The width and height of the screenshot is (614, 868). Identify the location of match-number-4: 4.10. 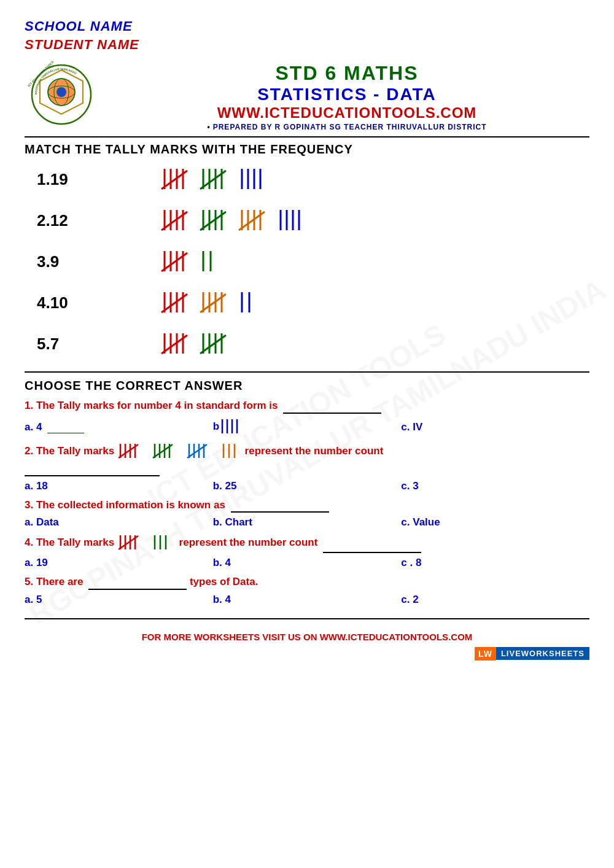
(68, 303).